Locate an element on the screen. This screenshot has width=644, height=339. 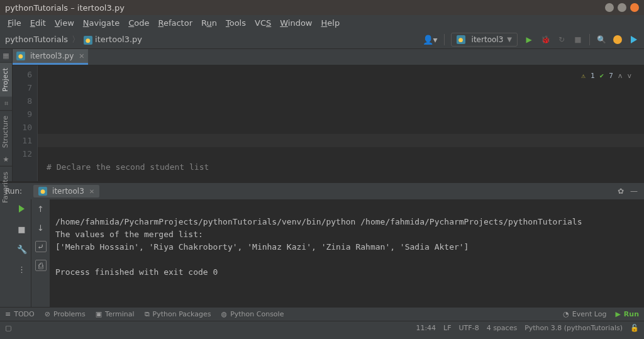
run-action-gutter: ■ 🔧 ⋮ is located at coordinates (22, 253).